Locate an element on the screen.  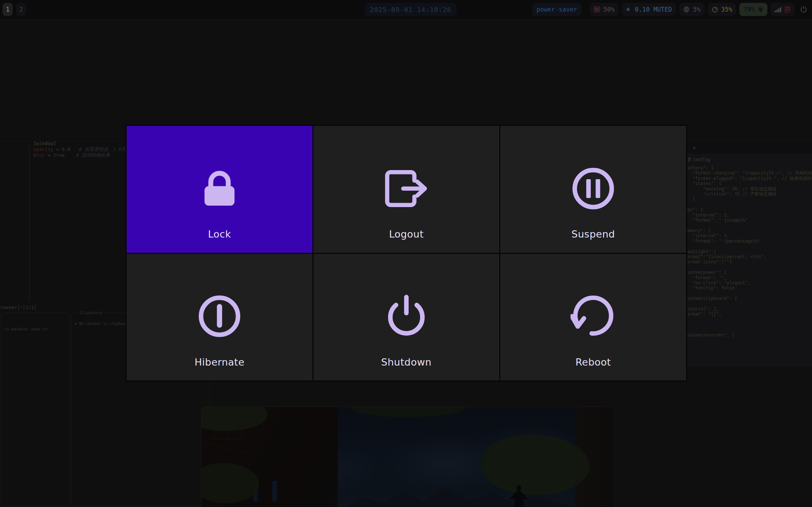
workspace-button-2: 2 is located at coordinates (21, 9).